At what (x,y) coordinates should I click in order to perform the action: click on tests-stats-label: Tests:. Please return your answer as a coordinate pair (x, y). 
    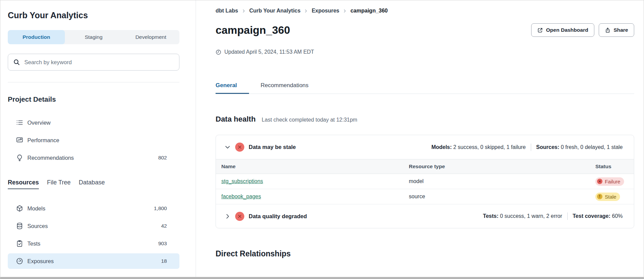
    Looking at the image, I should click on (491, 216).